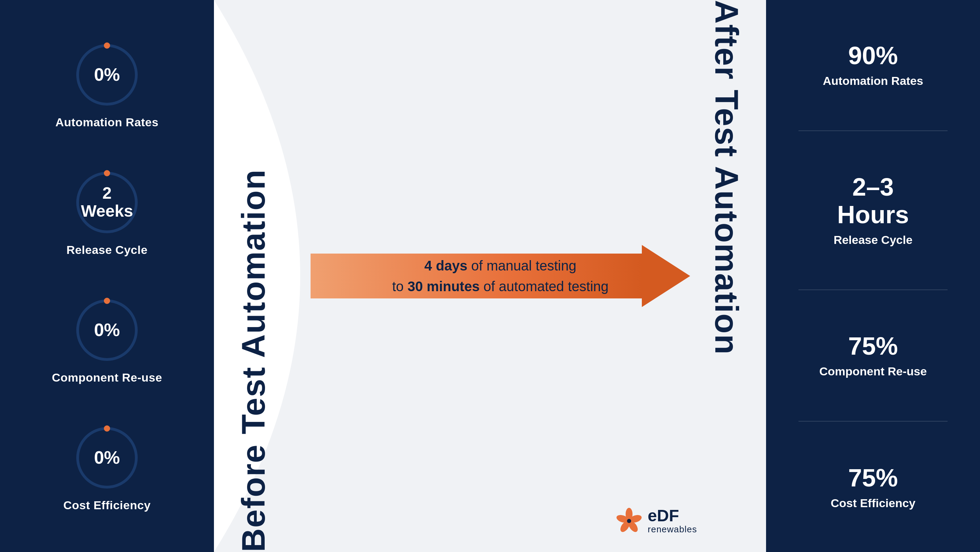  I want to click on release-cycle-after-label: Release Cycle, so click(873, 240).